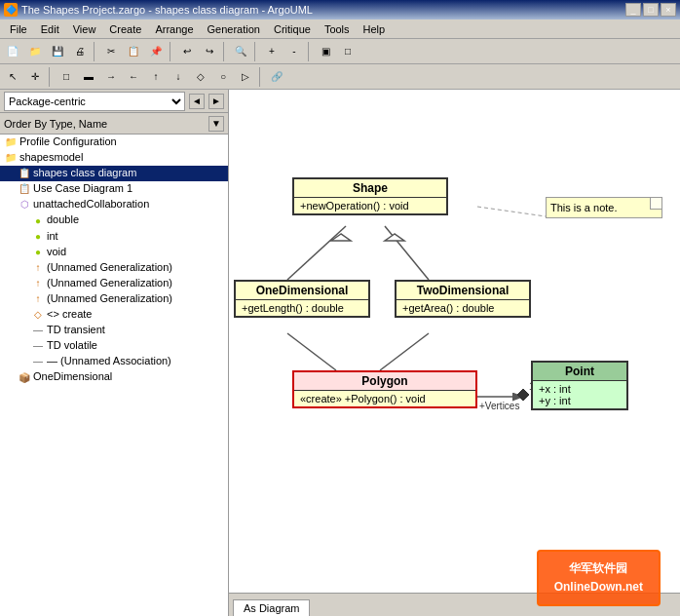 This screenshot has height=616, width=680. Describe the element at coordinates (38, 284) in the screenshot. I see `tree-icon-9: ↑` at that location.